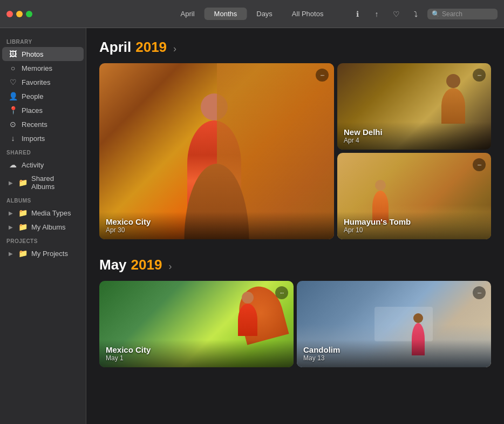  I want to click on albums-section-label: Albums, so click(43, 200).